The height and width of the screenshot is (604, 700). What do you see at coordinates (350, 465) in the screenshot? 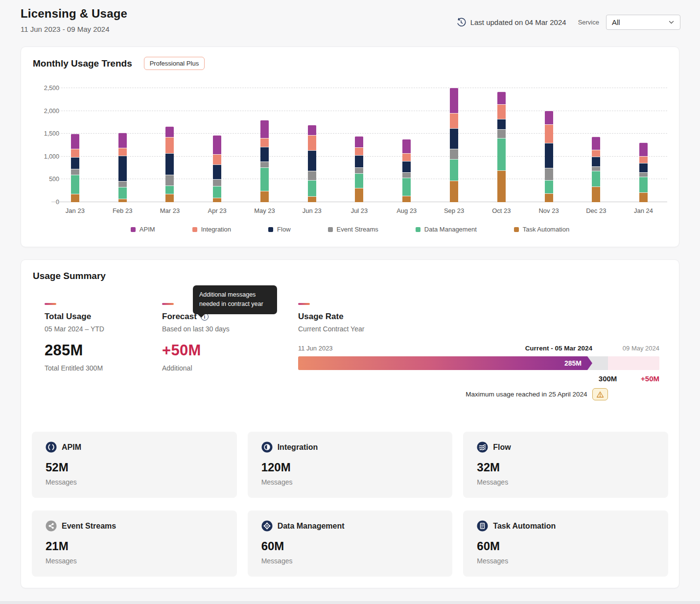
I see `service-card-integration: Integration 120M Messages` at bounding box center [350, 465].